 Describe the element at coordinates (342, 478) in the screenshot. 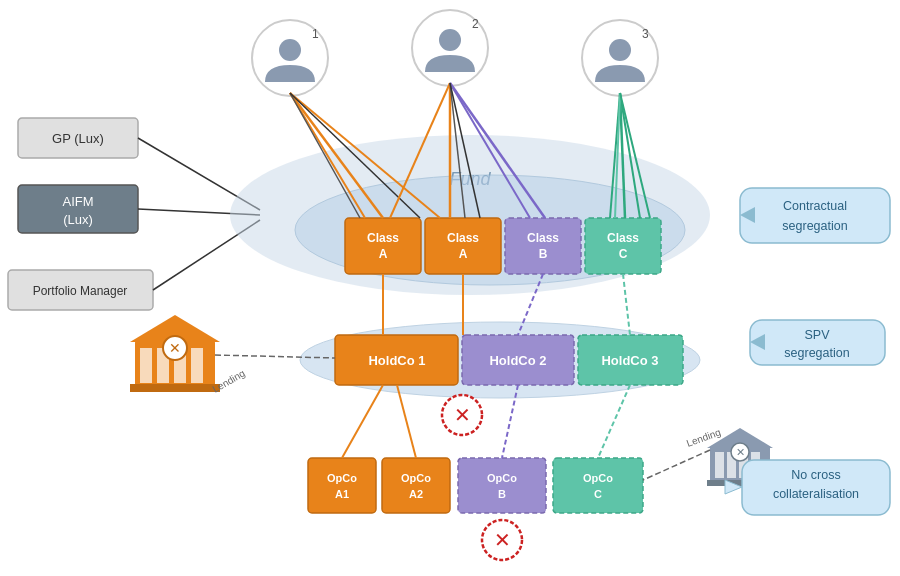

I see `opco-a1-label: OpCo` at that location.